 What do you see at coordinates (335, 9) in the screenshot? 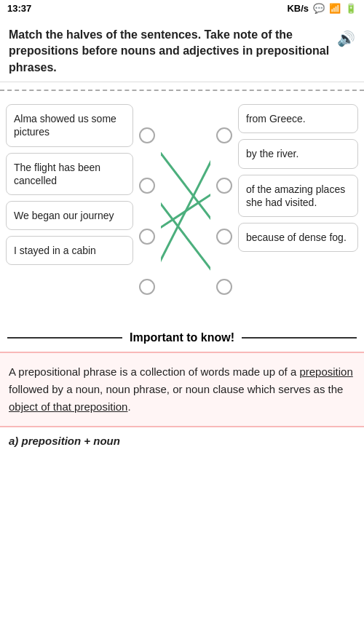
I see `signal-icon: 📶` at bounding box center [335, 9].